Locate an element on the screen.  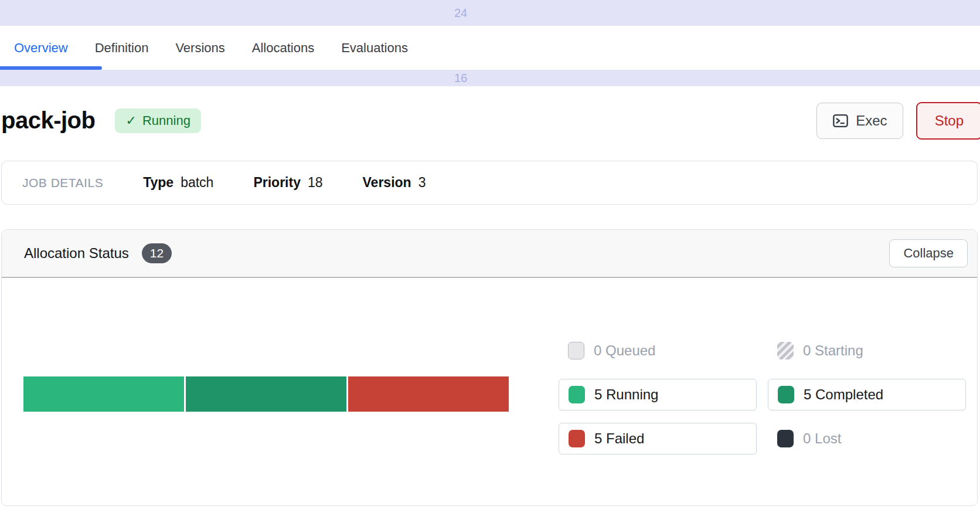
stop-button-label: Stop is located at coordinates (950, 121).